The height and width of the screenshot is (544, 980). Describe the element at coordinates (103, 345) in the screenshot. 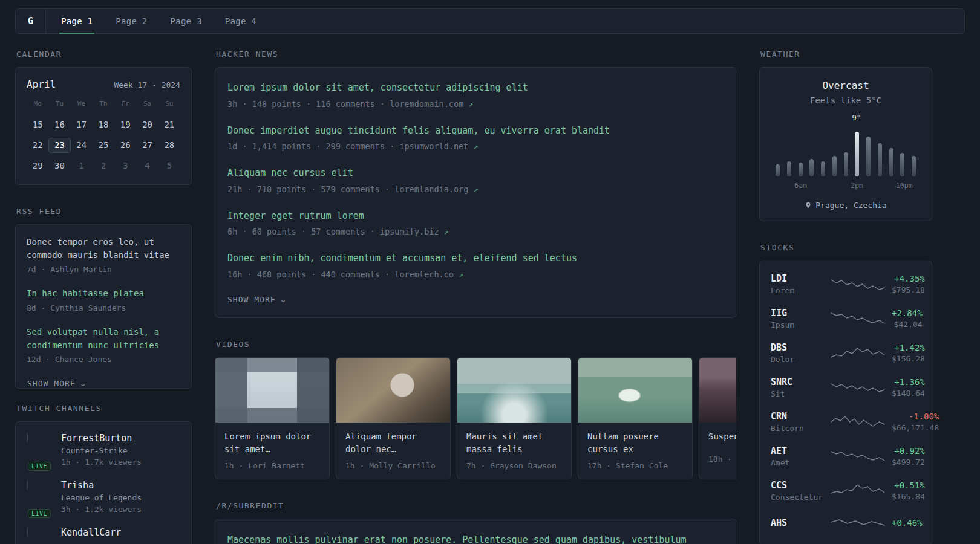

I see `rss-item: Sed volutpat nulla nisl, a condimentum n…` at that location.